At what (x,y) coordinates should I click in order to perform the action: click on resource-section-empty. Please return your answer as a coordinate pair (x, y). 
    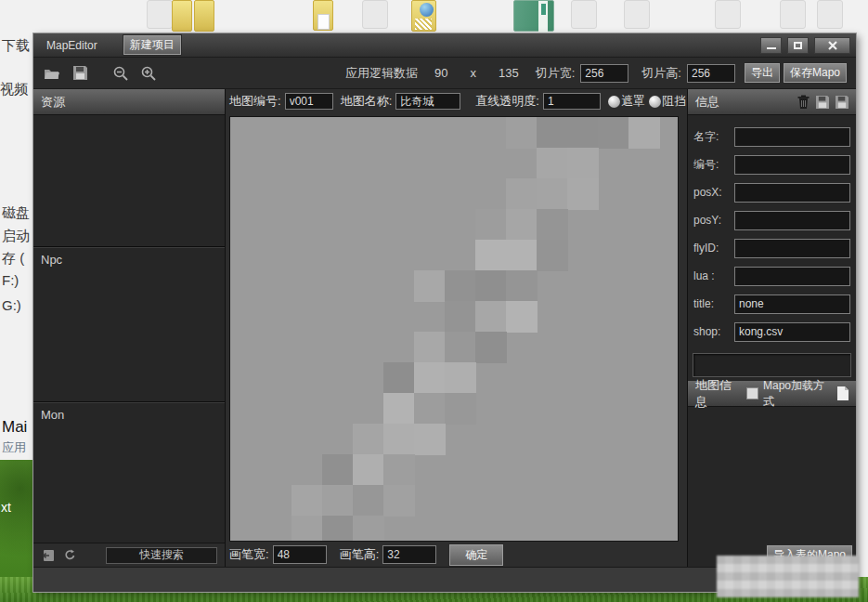
    Looking at the image, I should click on (129, 180).